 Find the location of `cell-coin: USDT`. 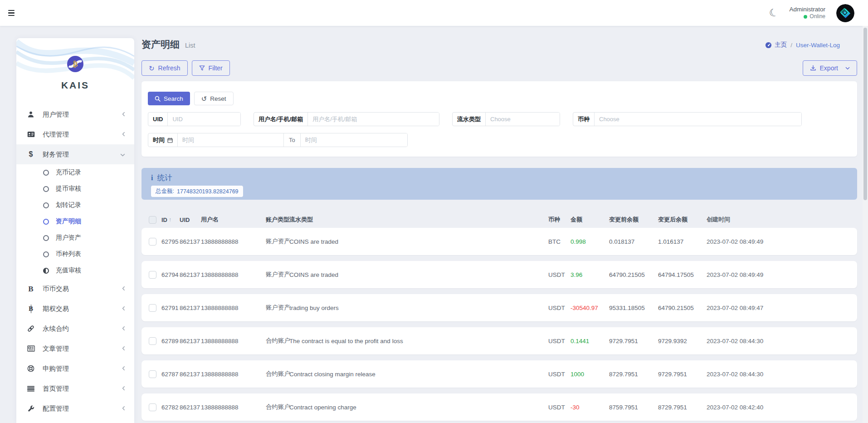

cell-coin: USDT is located at coordinates (560, 374).